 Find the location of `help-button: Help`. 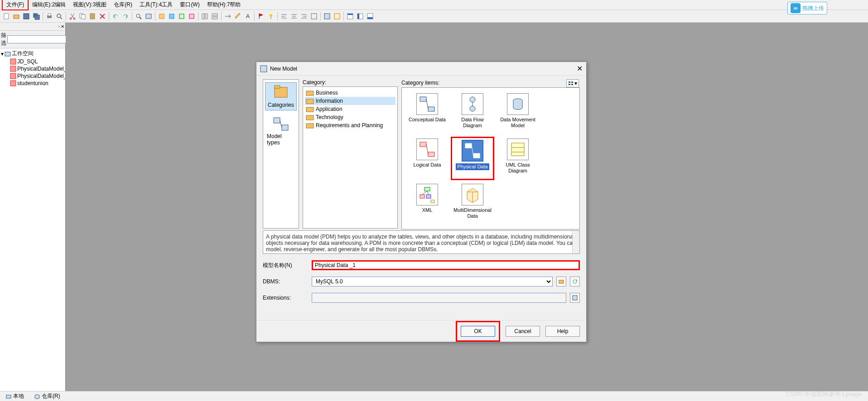

help-button: Help is located at coordinates (563, 331).